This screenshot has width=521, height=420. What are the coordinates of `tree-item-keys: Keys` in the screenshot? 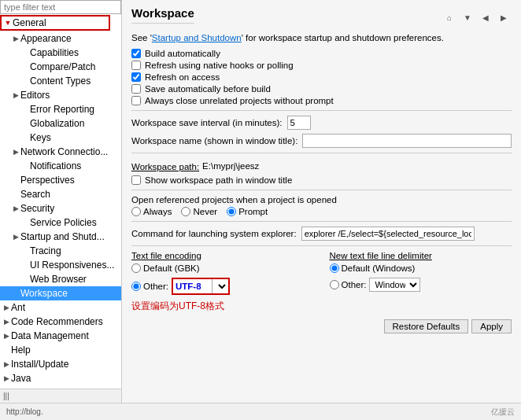 It's located at (61, 138).